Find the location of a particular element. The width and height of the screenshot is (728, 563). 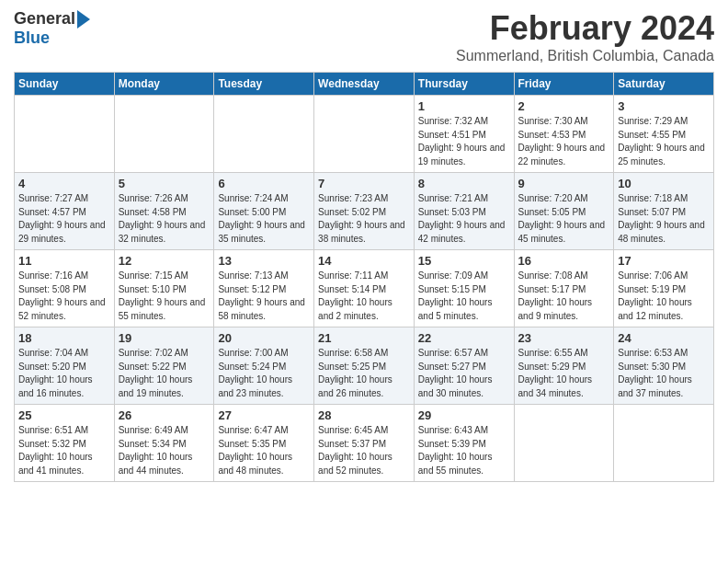

day-number: 1 is located at coordinates (464, 107).